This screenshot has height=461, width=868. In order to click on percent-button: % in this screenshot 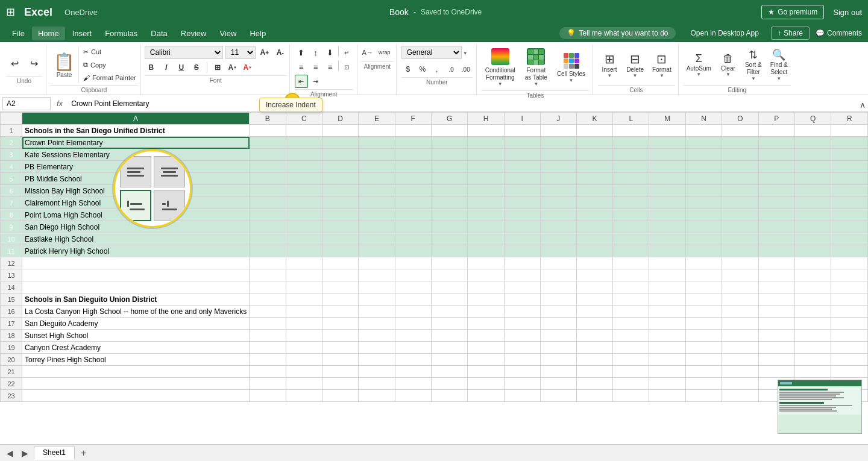, I will do `click(423, 69)`.